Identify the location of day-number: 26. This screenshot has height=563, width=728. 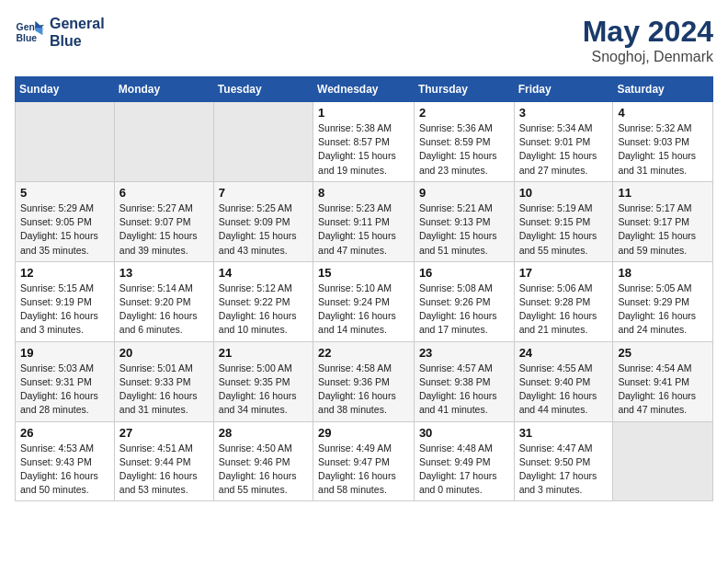
(64, 432).